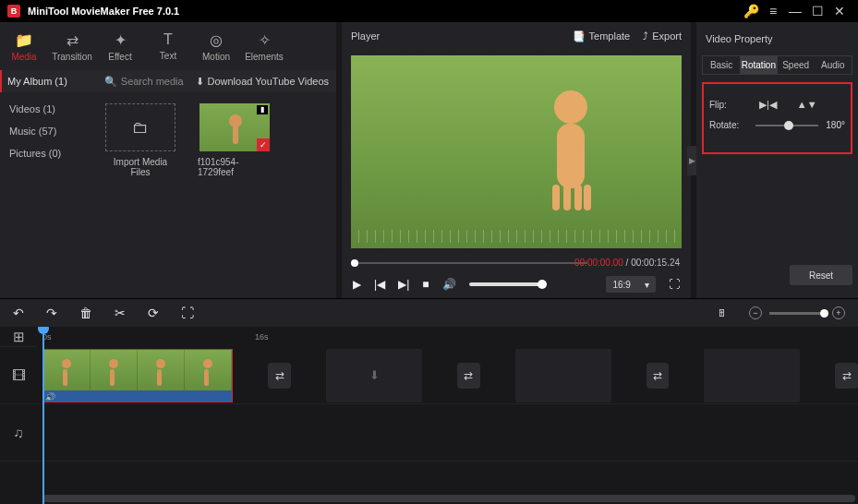 This screenshot has height=504, width=858. I want to click on album-label: My Album (1), so click(37, 81).